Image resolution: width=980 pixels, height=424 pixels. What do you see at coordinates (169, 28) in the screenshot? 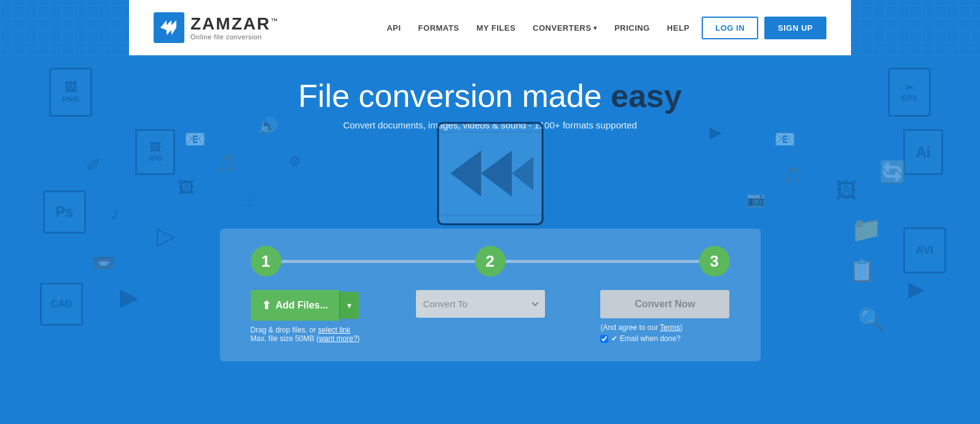
I see `logo-icon` at bounding box center [169, 28].